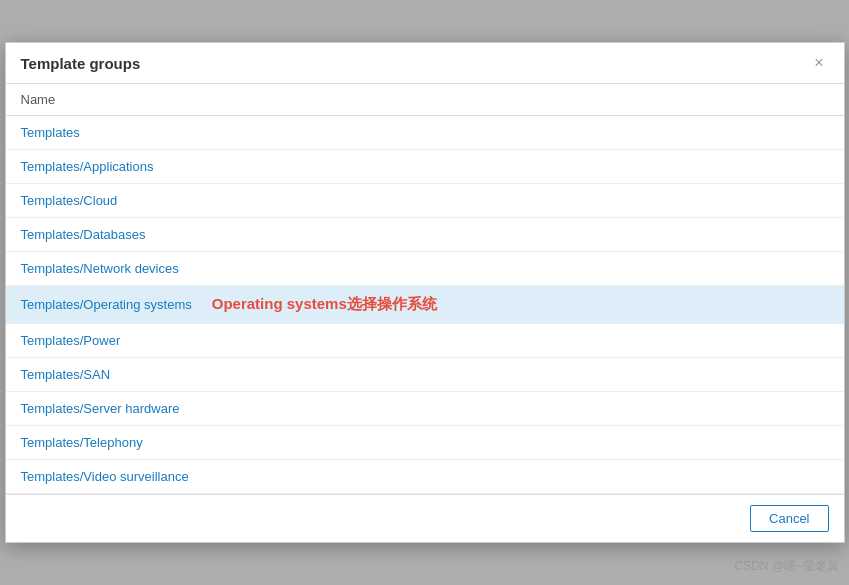  I want to click on dialog-title: Template groups, so click(81, 64).